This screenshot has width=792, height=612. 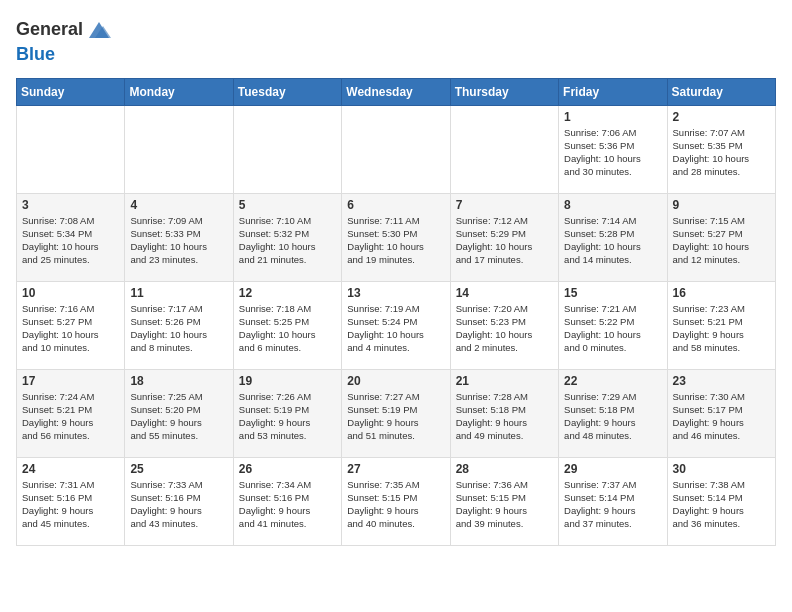 I want to click on day-number: 25, so click(x=178, y=469).